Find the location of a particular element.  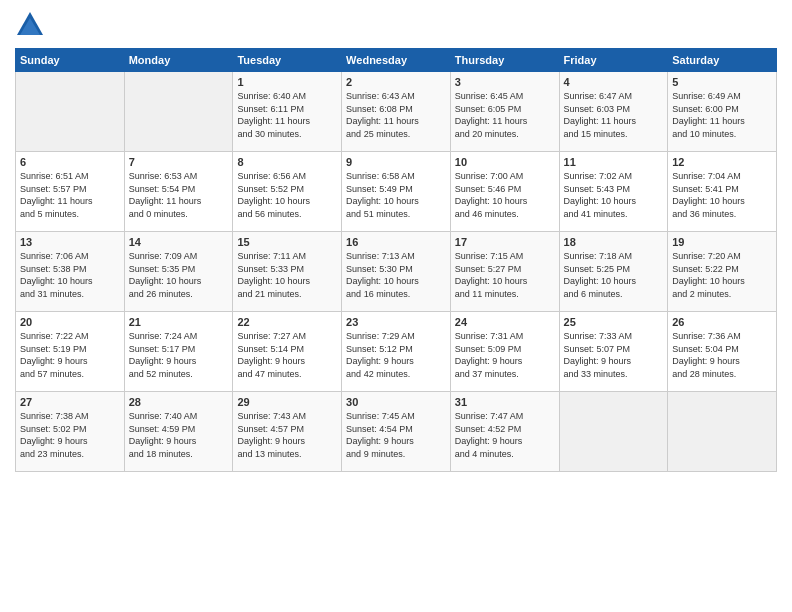

day-cell: 7Sunrise: 6:53 AM Sunset: 5:54 PM Daylig… is located at coordinates (178, 192).